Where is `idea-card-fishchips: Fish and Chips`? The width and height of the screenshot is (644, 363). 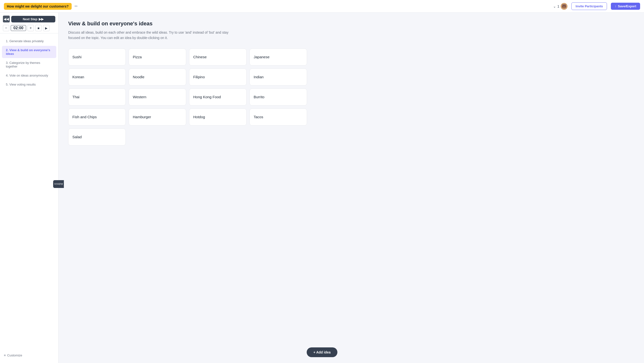 idea-card-fishchips: Fish and Chips is located at coordinates (97, 117).